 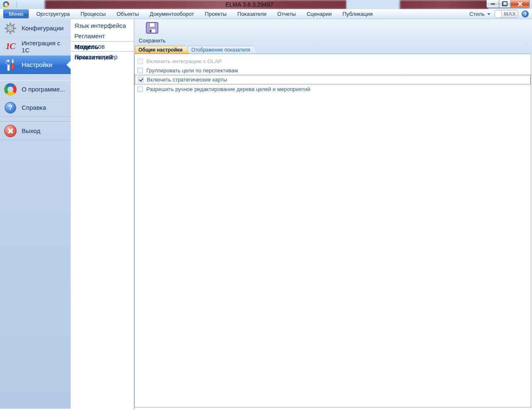 What do you see at coordinates (333, 32) in the screenshot?
I see `toolbar: Сохранить` at bounding box center [333, 32].